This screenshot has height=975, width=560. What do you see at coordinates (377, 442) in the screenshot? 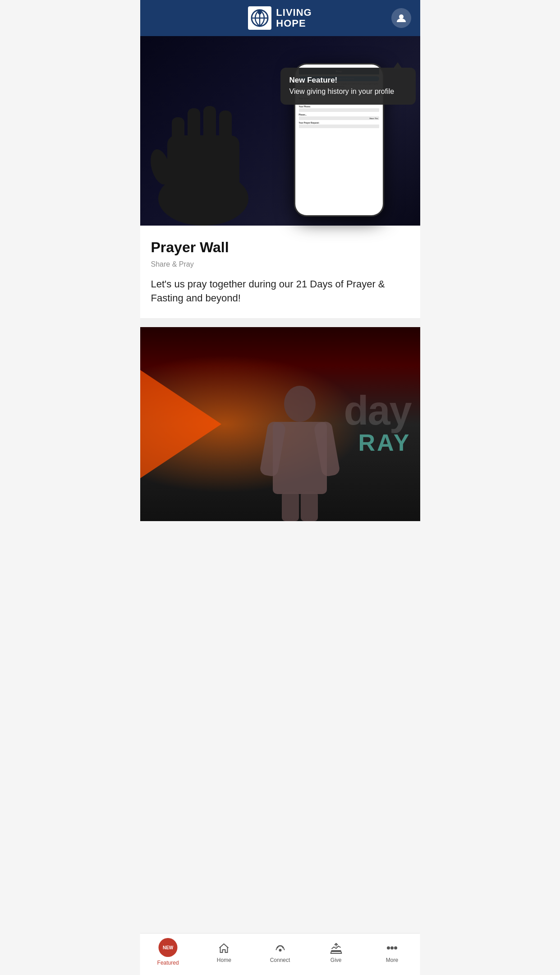
I see `card-sub-text: RAY` at bounding box center [377, 442].